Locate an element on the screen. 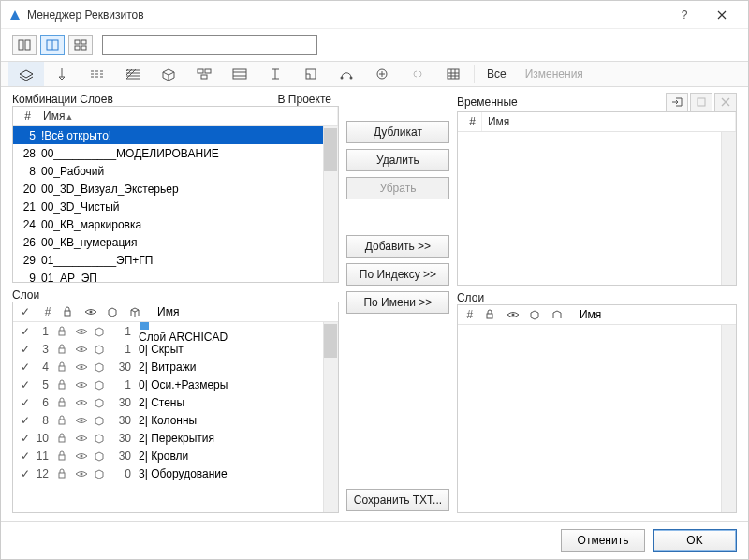 The image size is (749, 560). layer-row: ✓310| Скрыт is located at coordinates (176, 348).